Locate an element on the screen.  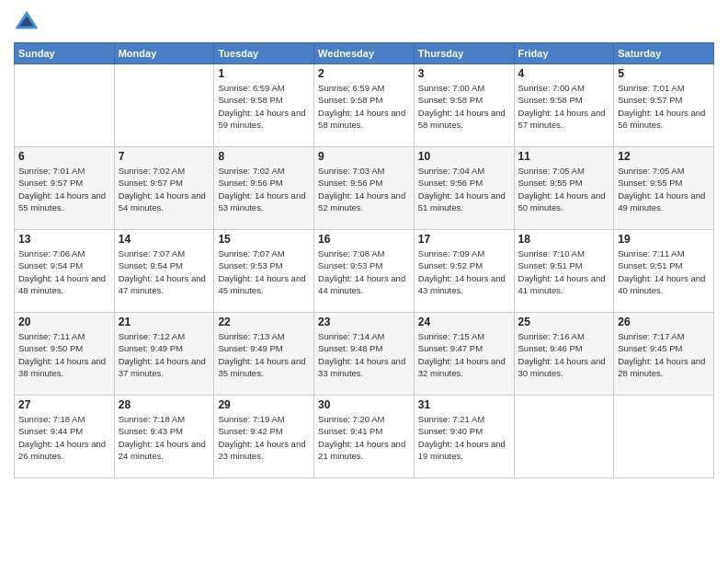
calendar-day-cell: 7 Sunrise: 7:02 AMSunset: 9:57 PMDayligh… is located at coordinates (164, 189).